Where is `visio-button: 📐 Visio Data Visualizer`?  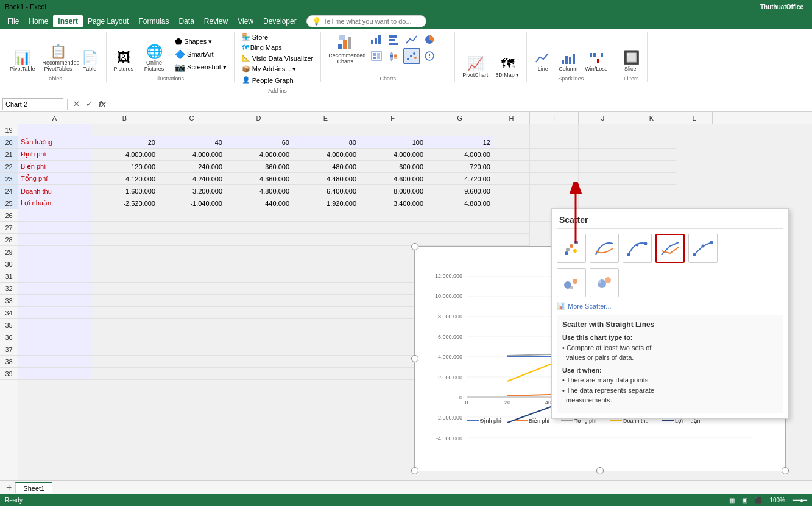
visio-button: 📐 Visio Data Visualizer is located at coordinates (278, 58).